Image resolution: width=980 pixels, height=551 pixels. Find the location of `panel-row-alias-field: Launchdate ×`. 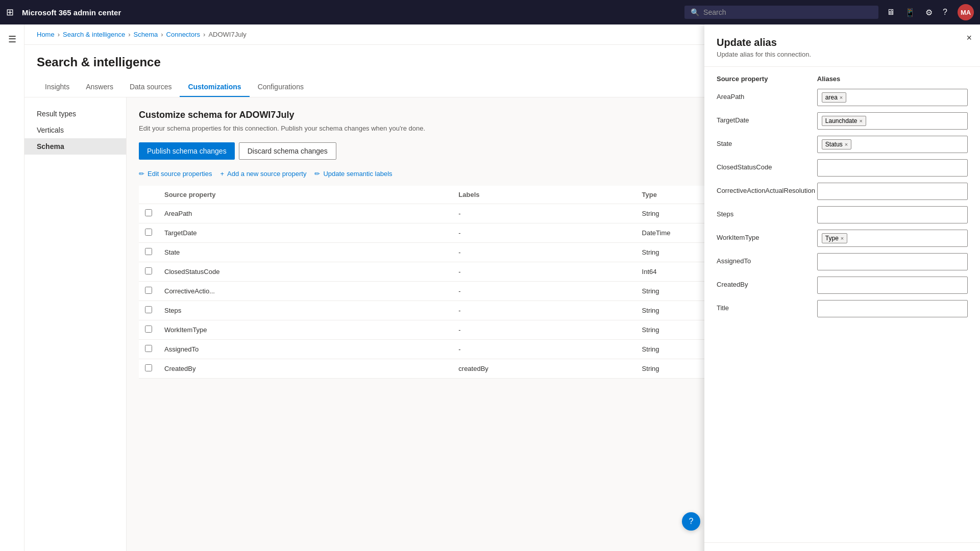

panel-row-alias-field: Launchdate × is located at coordinates (892, 121).